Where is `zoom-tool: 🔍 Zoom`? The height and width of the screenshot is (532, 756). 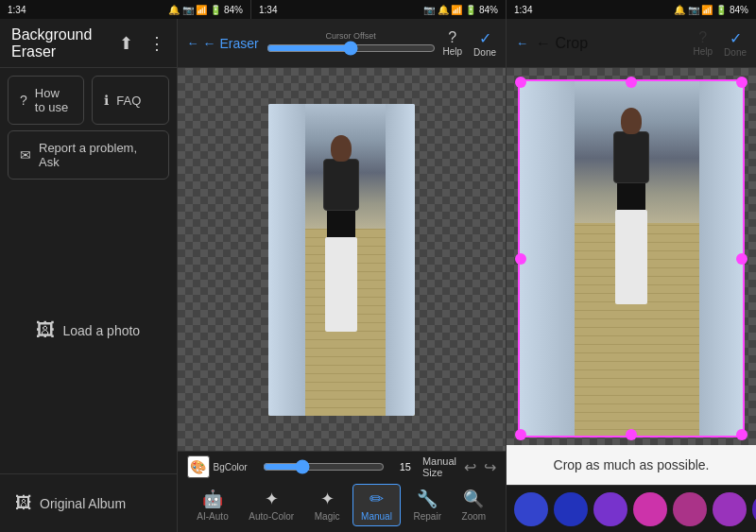 zoom-tool: 🔍 Zoom is located at coordinates (474, 505).